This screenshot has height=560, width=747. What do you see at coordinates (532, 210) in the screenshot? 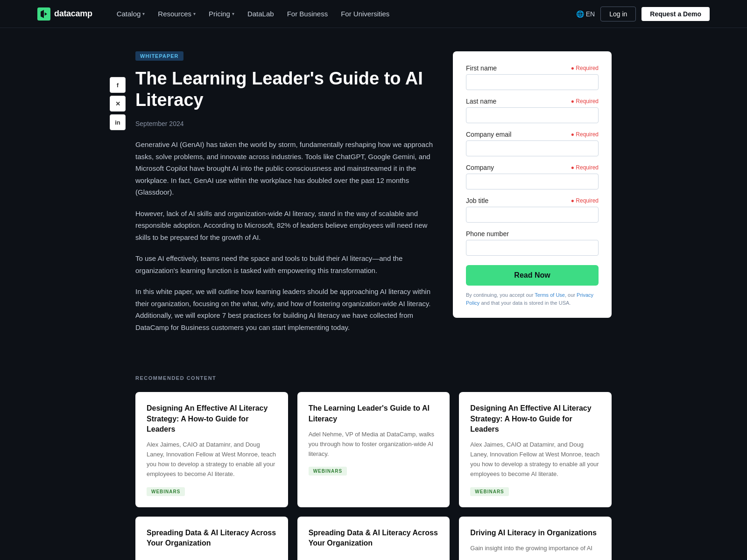
I see `field-job-title: Job title ● Required` at bounding box center [532, 210].